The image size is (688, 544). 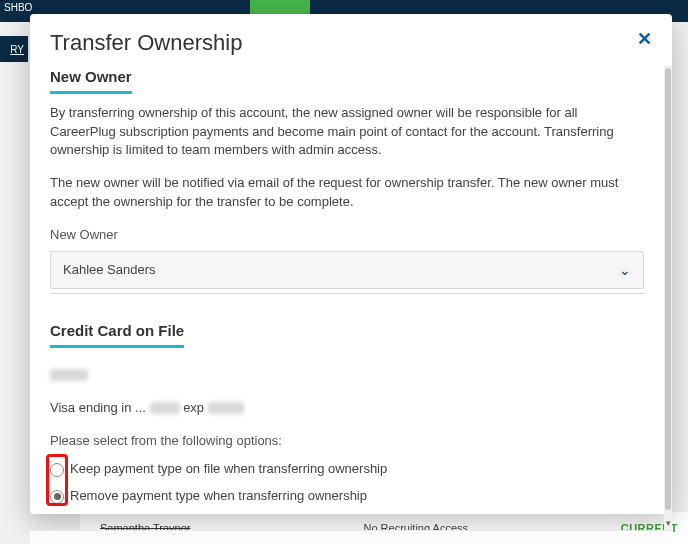 What do you see at coordinates (644, 39) in the screenshot?
I see `close-icon: ✕` at bounding box center [644, 39].